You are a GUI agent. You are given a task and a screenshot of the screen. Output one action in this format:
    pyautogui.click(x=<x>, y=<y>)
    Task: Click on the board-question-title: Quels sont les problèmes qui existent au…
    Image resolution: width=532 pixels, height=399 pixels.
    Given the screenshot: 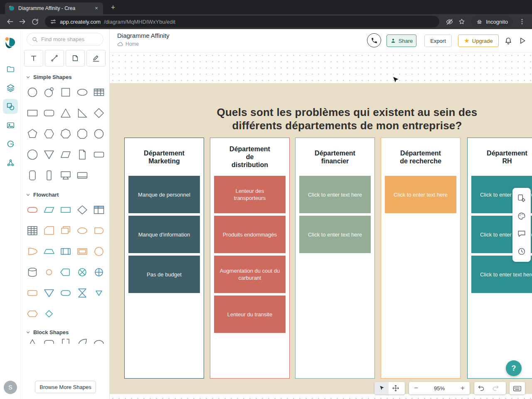 What is the action you would take?
    pyautogui.click(x=346, y=119)
    